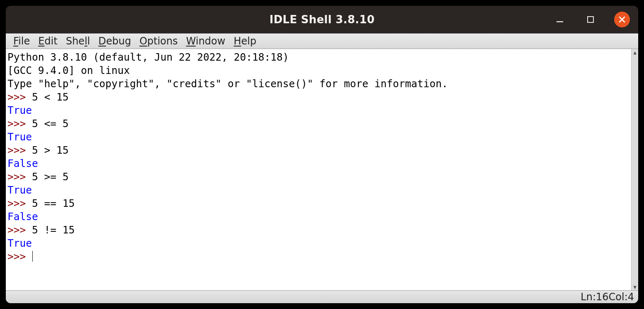 This screenshot has width=644, height=309. What do you see at coordinates (86, 41) in the screenshot?
I see `menu-shell-mnemonic: l` at bounding box center [86, 41].